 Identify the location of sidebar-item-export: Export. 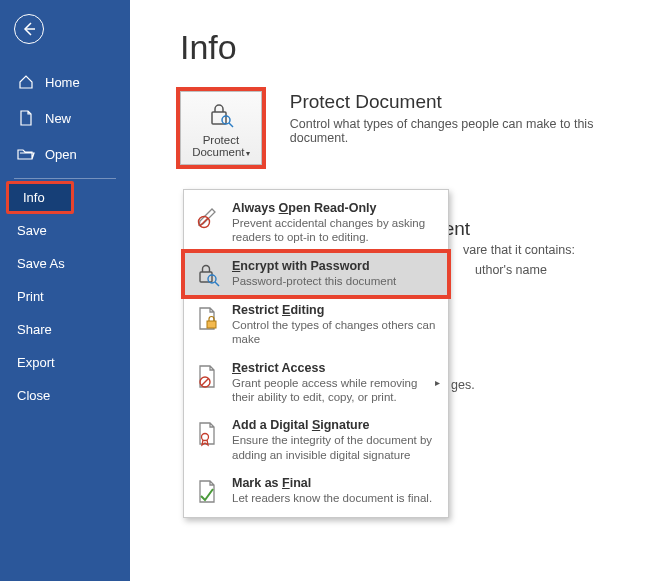
(65, 362).